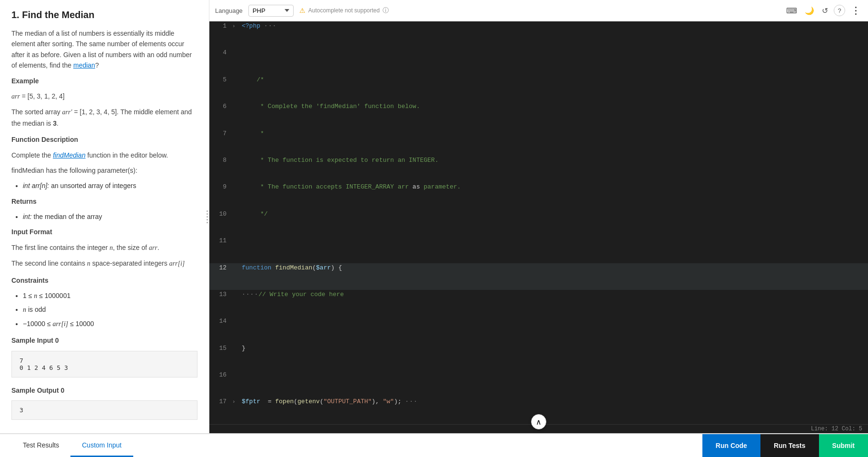  What do you see at coordinates (554, 115) in the screenshot?
I see `line-content-6: * Complete the 'findMedian' function bel…` at bounding box center [554, 115].